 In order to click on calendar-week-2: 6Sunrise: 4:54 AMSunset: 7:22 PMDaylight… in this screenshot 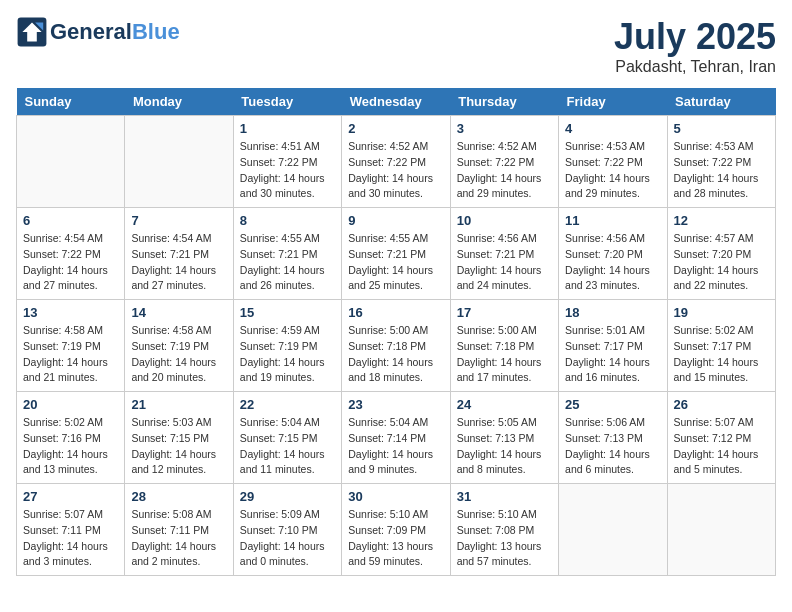, I will do `click(396, 254)`.